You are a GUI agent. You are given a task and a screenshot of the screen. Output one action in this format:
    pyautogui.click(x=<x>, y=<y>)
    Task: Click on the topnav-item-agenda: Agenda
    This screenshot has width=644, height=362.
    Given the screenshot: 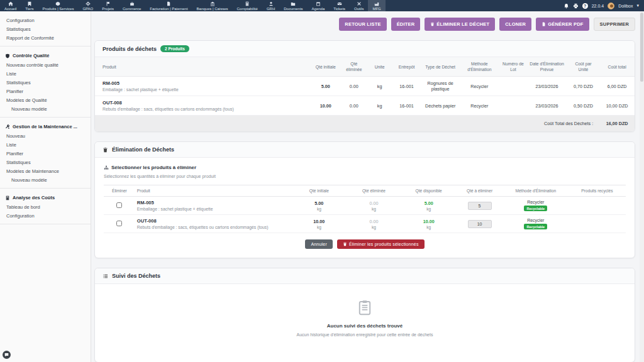 What is the action you would take?
    pyautogui.click(x=318, y=6)
    